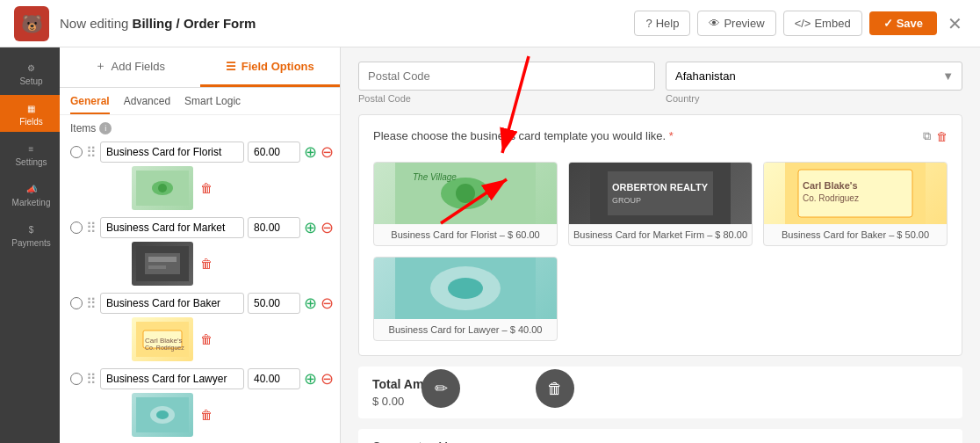 The height and width of the screenshot is (443, 980). What do you see at coordinates (523, 135) in the screenshot?
I see `choices-title: Please choose the business card template…` at bounding box center [523, 135].